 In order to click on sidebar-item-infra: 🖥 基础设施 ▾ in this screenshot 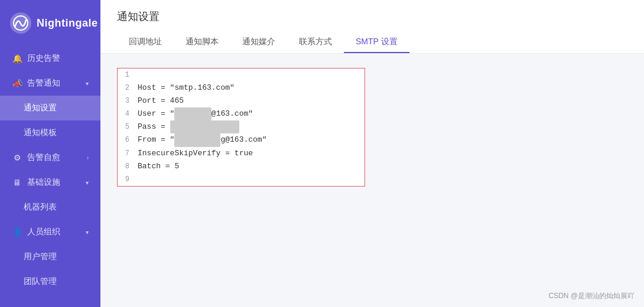, I will do `click(50, 182)`.